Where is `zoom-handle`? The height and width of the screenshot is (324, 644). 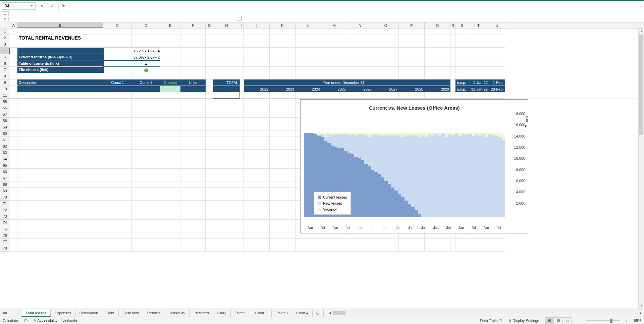 zoom-handle is located at coordinates (611, 321).